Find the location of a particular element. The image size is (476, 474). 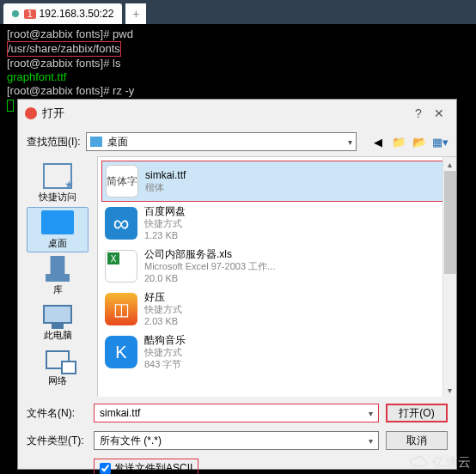

file-meta: 20.0 KB is located at coordinates (210, 278).